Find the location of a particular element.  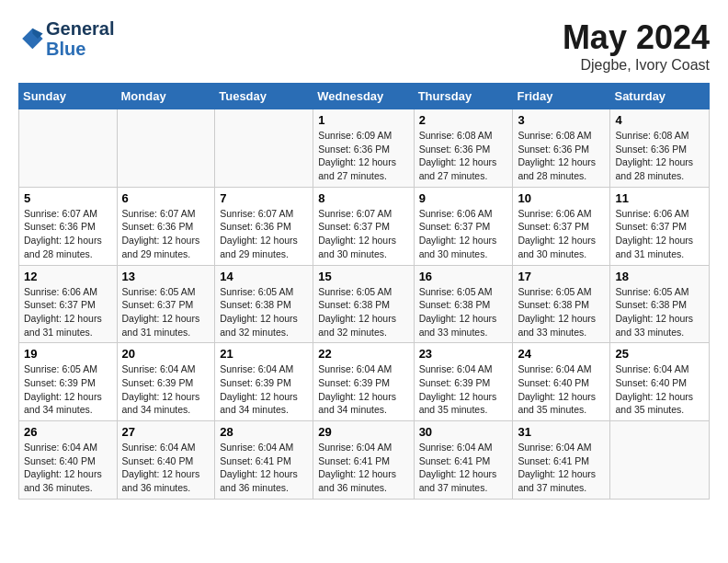

weekday-header-row: SundayMondayTuesdayWednesdayThursdayFrid… is located at coordinates (364, 97).